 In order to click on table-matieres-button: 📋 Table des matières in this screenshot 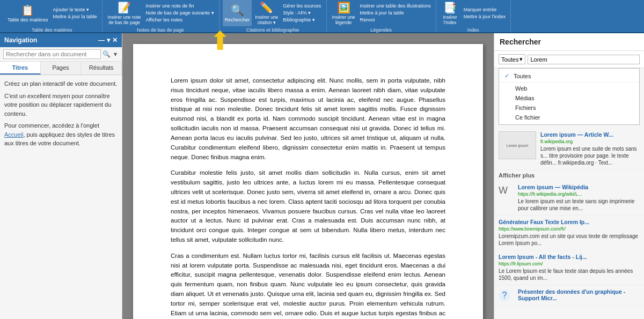, I will do `click(28, 13)`.